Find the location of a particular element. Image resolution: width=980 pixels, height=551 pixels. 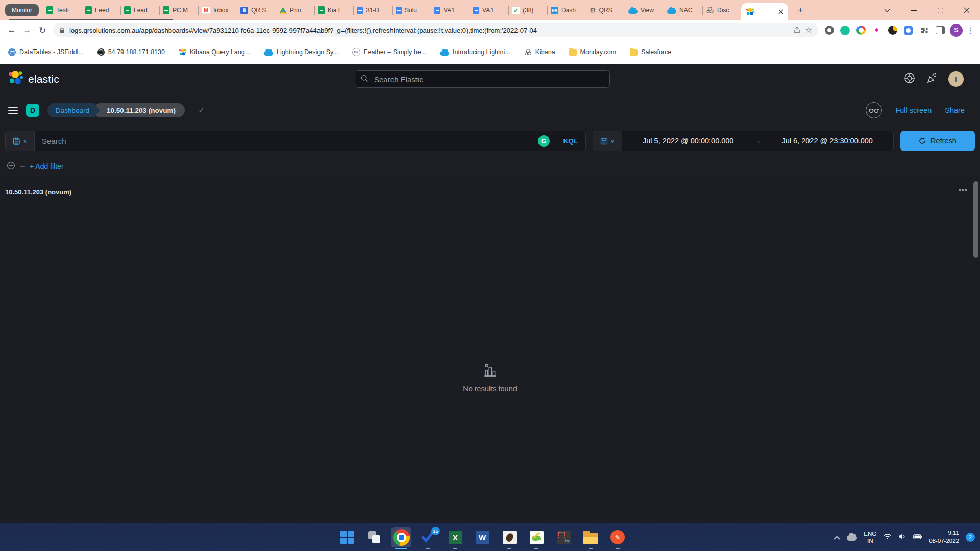

tab-view: View is located at coordinates (644, 10).